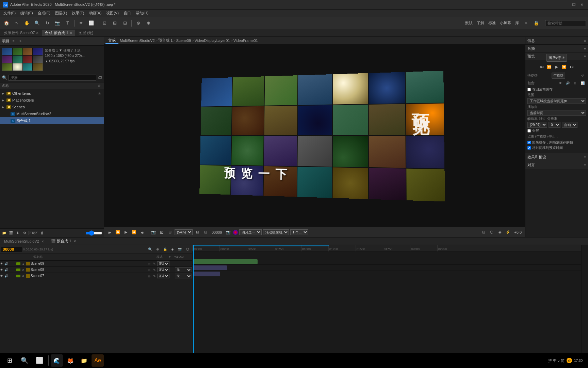  What do you see at coordinates (52, 114) in the screenshot?
I see `tree-item-multiscreenstudiov2: C MultiScreenStudioV2` at bounding box center [52, 114].